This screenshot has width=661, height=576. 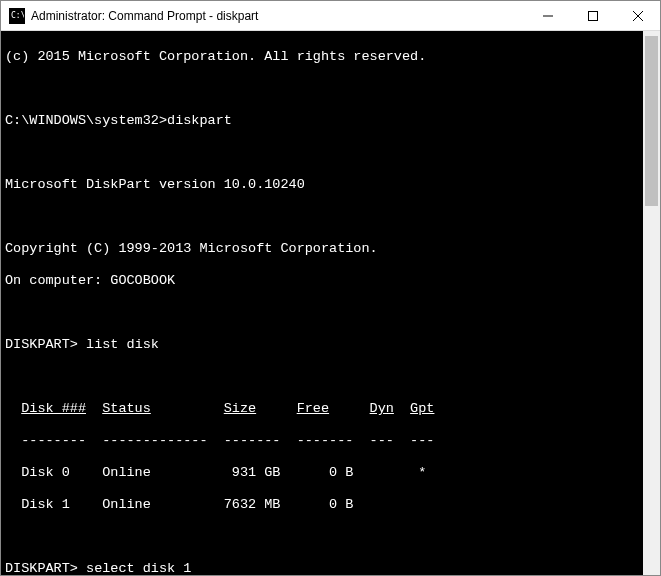 What do you see at coordinates (324, 505) in the screenshot?
I see `table-row: Disk 1 Online 7632 MB 0 B` at bounding box center [324, 505].